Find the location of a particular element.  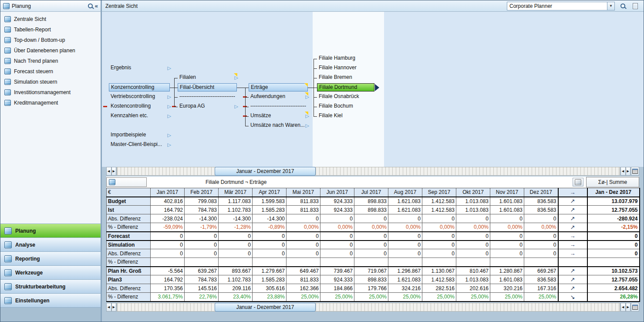

tree-node-vertriebscontrolling: Vertriebscontrolling▷ is located at coordinates (139, 97).